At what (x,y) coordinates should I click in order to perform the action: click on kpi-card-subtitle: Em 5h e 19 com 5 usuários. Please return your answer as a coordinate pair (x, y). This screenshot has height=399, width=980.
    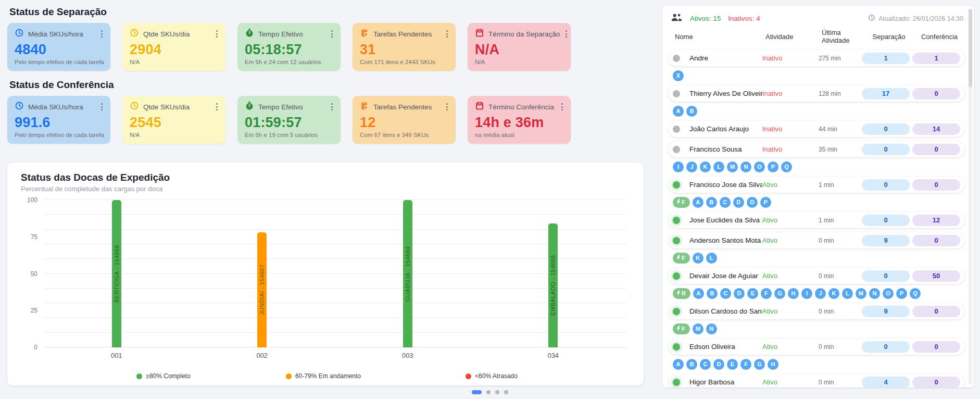
    Looking at the image, I should click on (290, 135).